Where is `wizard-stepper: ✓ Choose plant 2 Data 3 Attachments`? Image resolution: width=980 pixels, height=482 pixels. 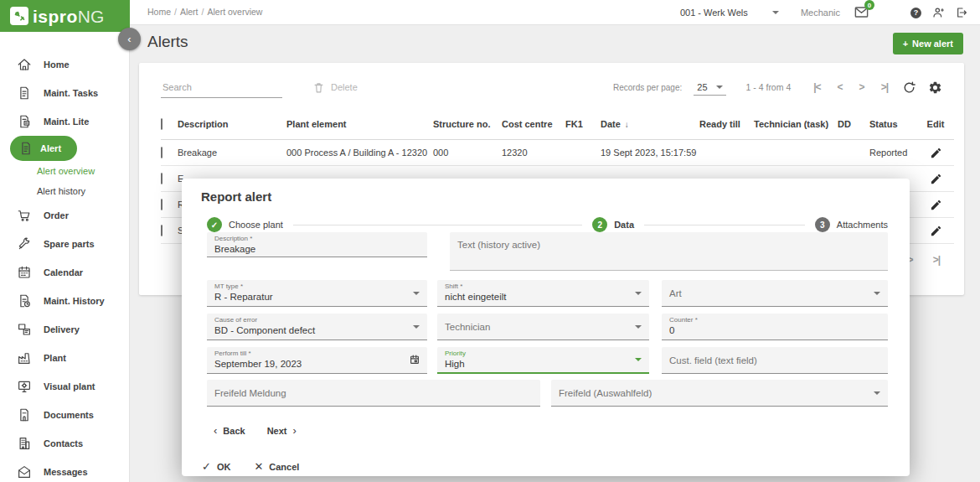 wizard-stepper: ✓ Choose plant 2 Data 3 Attachments is located at coordinates (548, 225).